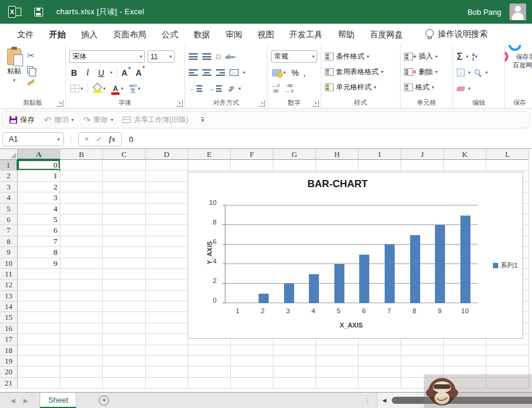 This screenshot has height=408, width=532. Describe the element at coordinates (59, 120) in the screenshot. I see `qat-undo-button: ↶撤消▾` at that location.